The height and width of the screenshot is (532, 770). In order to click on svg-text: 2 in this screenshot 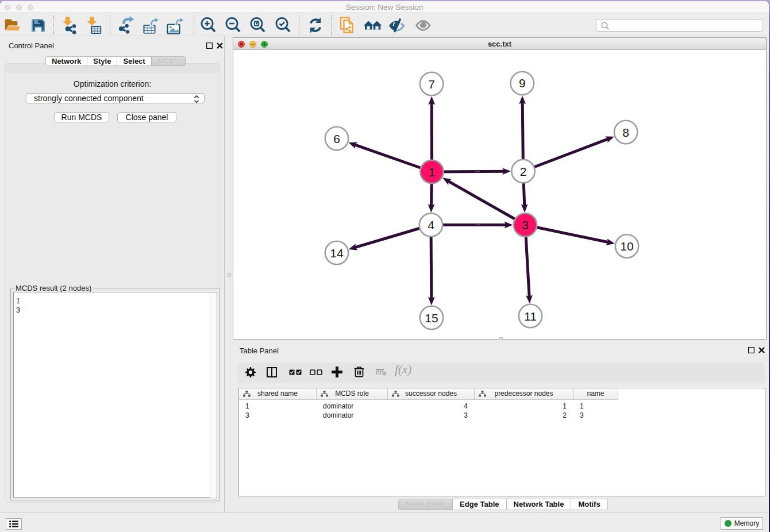, I will do `click(523, 171)`.